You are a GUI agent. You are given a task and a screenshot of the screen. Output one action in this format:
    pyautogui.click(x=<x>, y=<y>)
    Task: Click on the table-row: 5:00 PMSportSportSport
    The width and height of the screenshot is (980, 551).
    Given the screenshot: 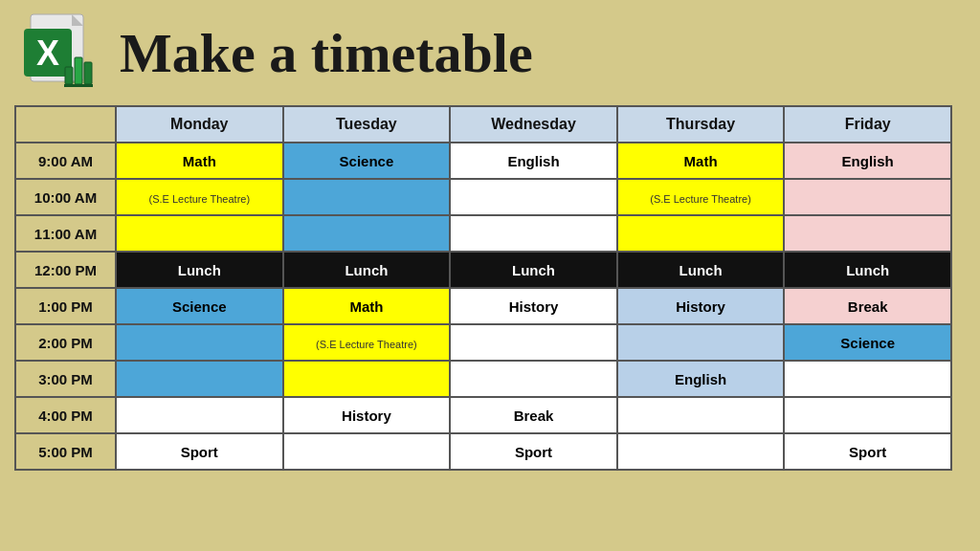 What is the action you would take?
    pyautogui.click(x=483, y=452)
    